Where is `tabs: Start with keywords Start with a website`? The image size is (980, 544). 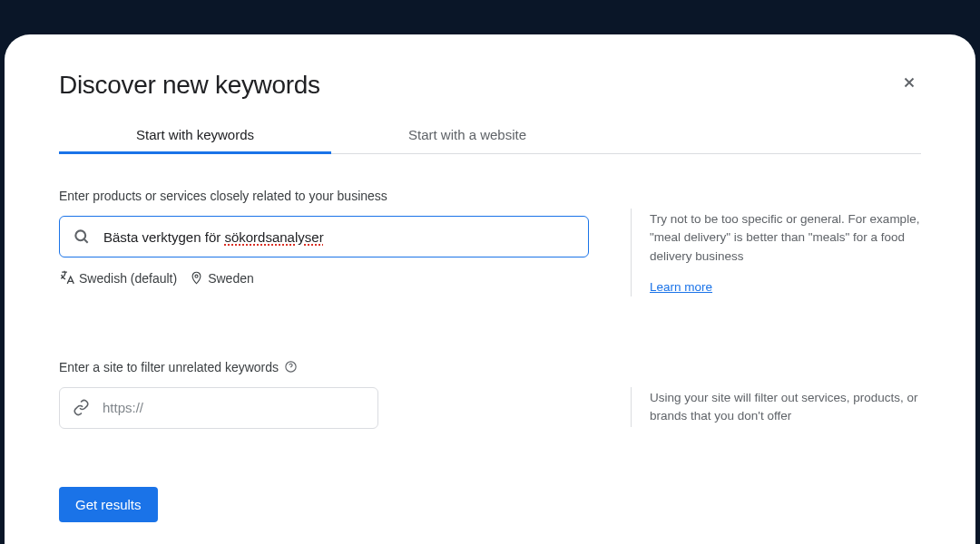
tabs: Start with keywords Start with a website is located at coordinates (490, 135).